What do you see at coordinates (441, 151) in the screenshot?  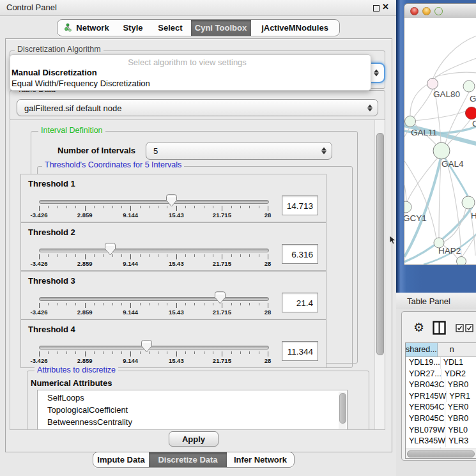 I see `node-gal4` at bounding box center [441, 151].